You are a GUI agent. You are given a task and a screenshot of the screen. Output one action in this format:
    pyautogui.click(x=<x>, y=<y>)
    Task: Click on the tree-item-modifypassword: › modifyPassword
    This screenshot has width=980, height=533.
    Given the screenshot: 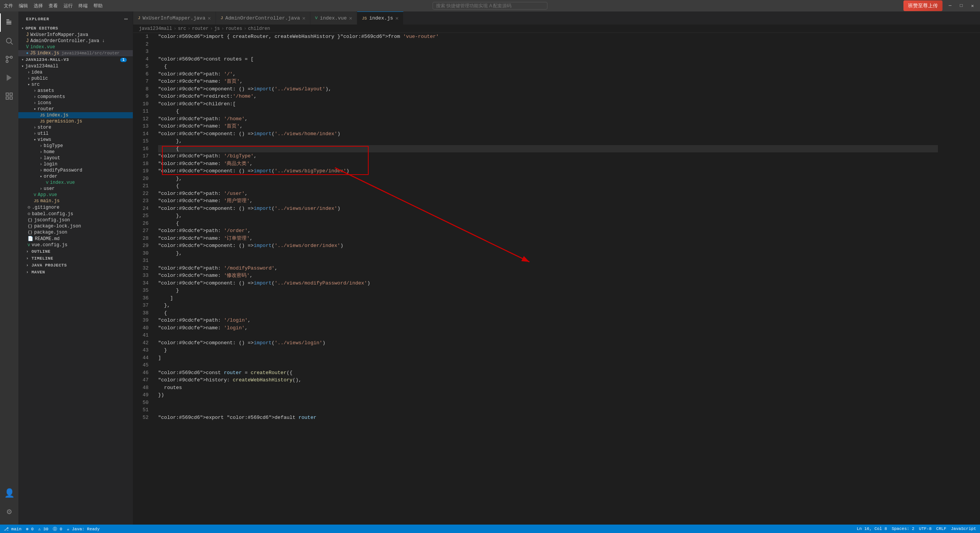 What is the action you would take?
    pyautogui.click(x=76, y=170)
    